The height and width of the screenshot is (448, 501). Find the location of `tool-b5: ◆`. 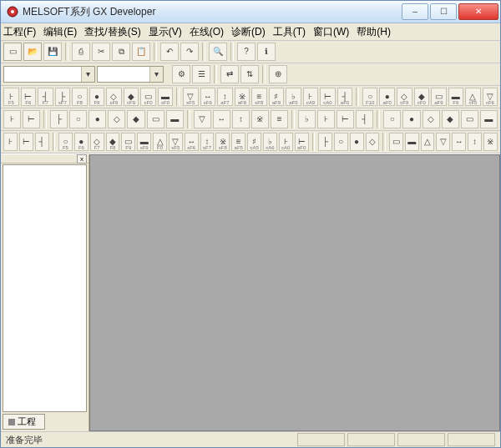

tool-b5: ◆ is located at coordinates (135, 119).